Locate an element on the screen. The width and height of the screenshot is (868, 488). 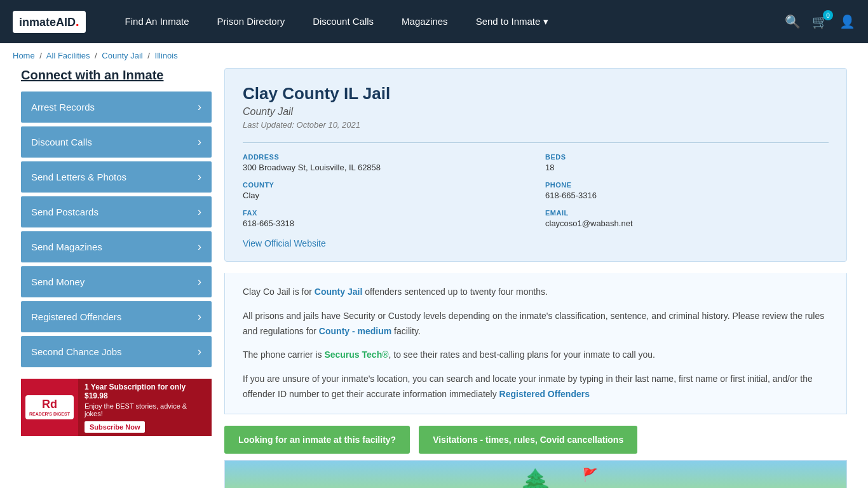
navbar: inmateAID. Find An Inmate Prison Directo… is located at coordinates (434, 22).